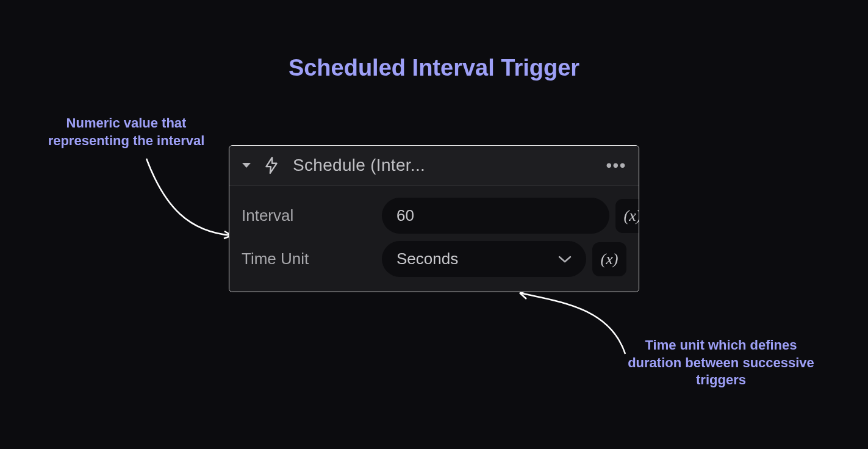 This screenshot has height=449, width=868. Describe the element at coordinates (246, 165) in the screenshot. I see `collapse-caret-icon` at that location.